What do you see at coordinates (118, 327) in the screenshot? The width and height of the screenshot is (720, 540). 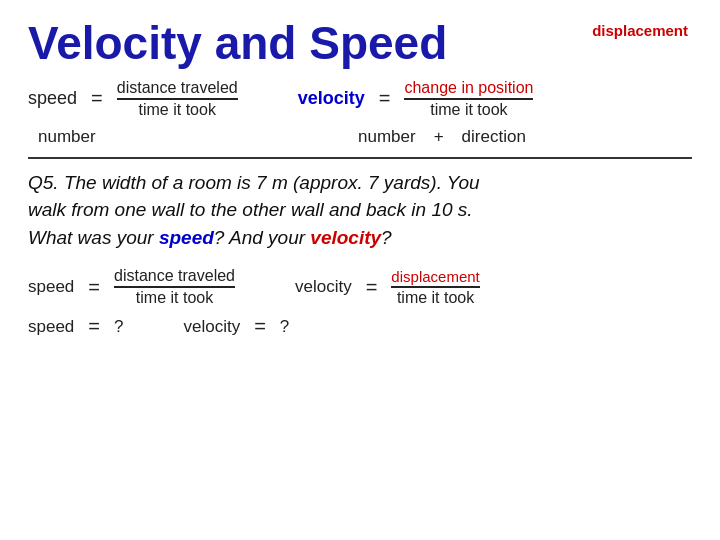 I see `speed-qm-value: ?` at bounding box center [118, 327].